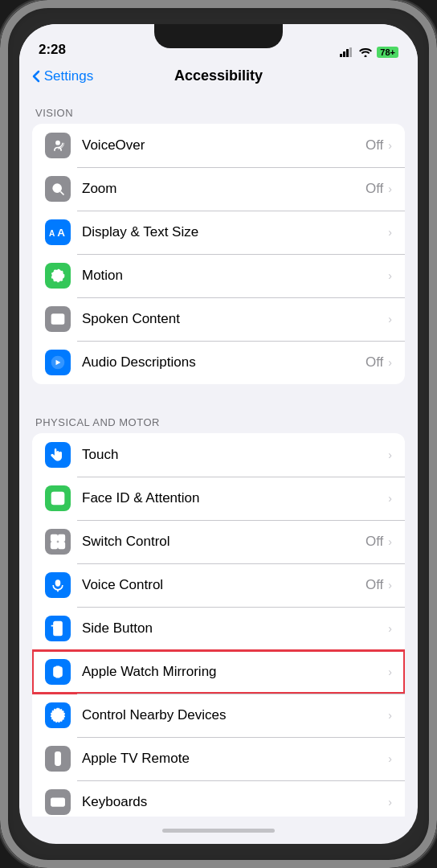 This screenshot has height=868, width=437. Describe the element at coordinates (390, 455) in the screenshot. I see `touch-chevron: ›` at that location.